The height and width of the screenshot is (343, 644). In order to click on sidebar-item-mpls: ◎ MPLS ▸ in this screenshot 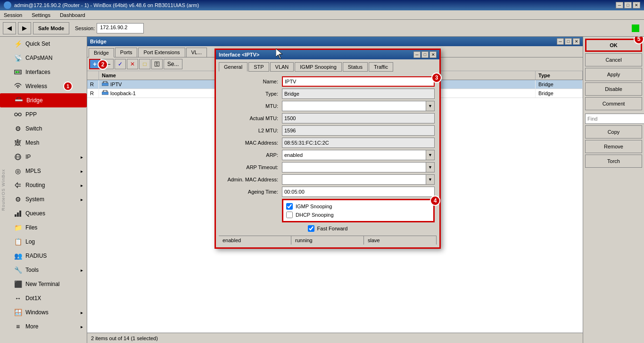, I will do `click(43, 171)`.